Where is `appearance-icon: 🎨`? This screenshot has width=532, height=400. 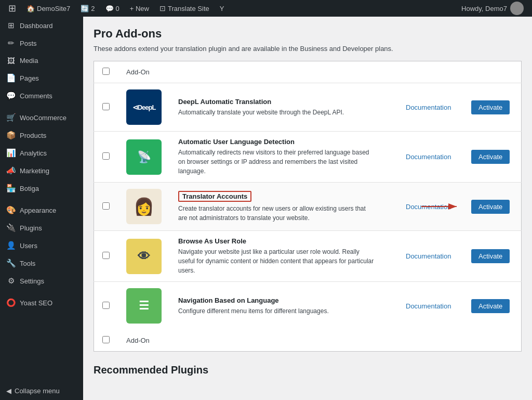
appearance-icon: 🎨 is located at coordinates (11, 210).